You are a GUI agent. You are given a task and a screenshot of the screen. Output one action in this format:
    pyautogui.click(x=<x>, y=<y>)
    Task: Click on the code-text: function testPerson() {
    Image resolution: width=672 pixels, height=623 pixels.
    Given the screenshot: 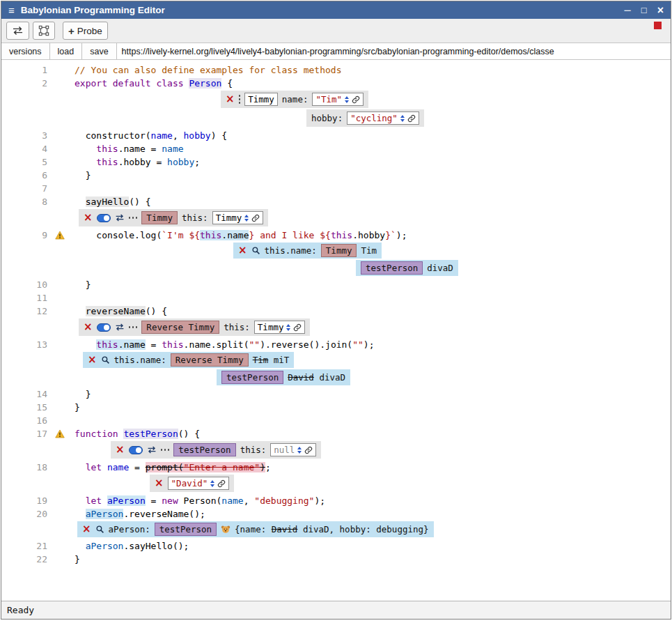 What is the action you would take?
    pyautogui.click(x=136, y=433)
    